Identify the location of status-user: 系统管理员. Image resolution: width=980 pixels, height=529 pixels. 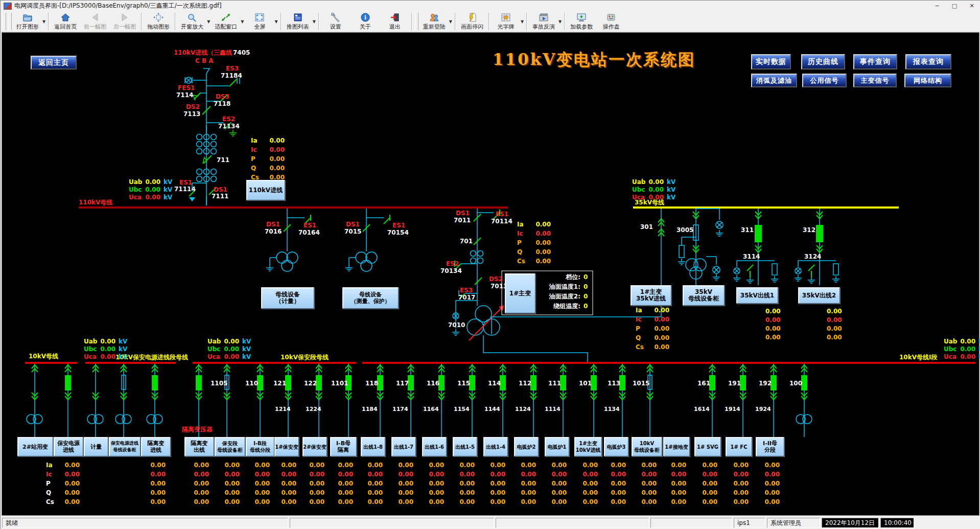
(794, 523).